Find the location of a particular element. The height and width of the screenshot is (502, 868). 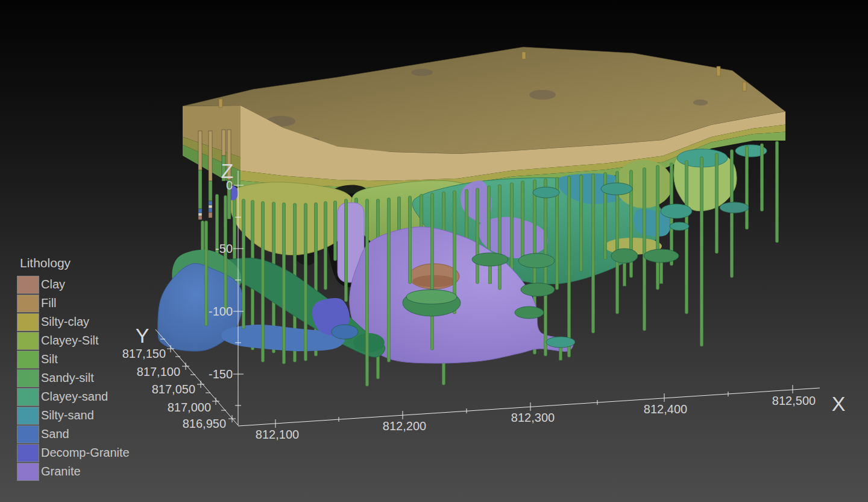

z-tick-label: -150 is located at coordinates (221, 374).